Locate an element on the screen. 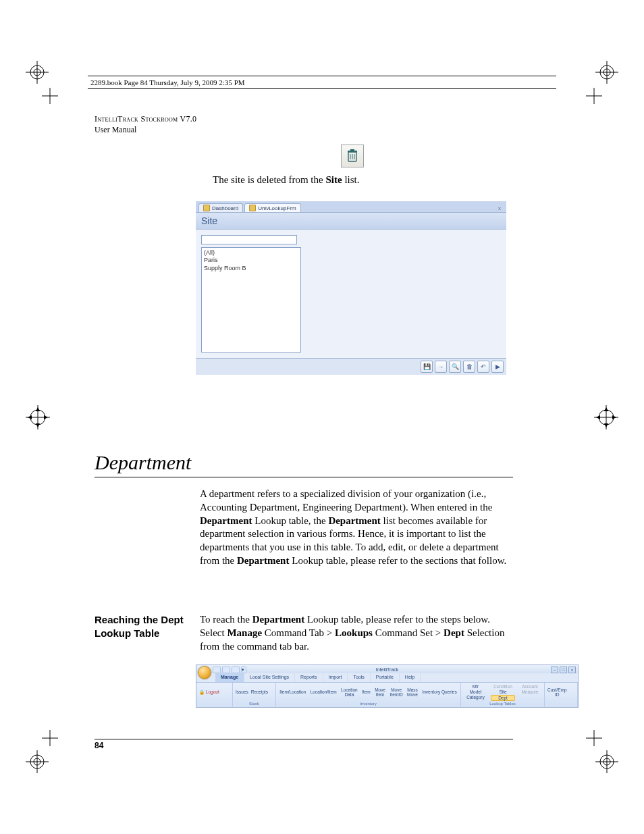  lookup-model: Model is located at coordinates (475, 692).